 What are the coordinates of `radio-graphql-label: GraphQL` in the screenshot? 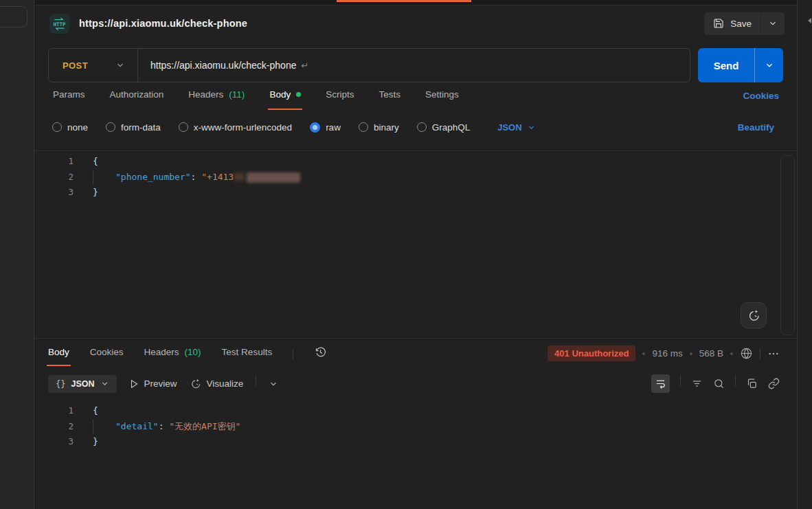 It's located at (451, 128).